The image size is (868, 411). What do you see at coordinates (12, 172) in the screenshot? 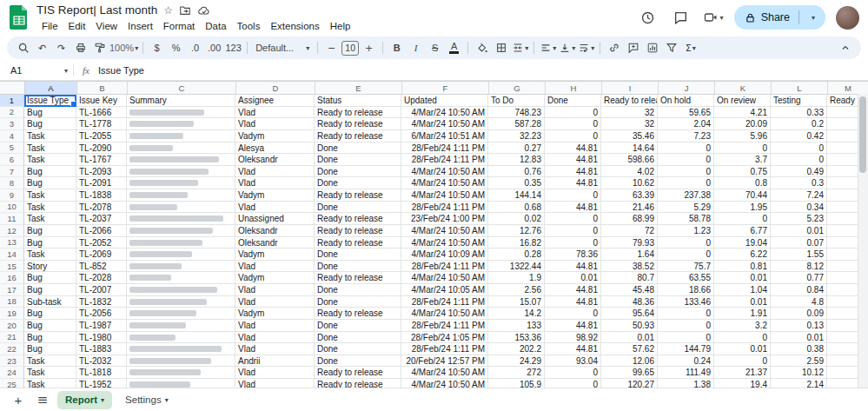
I see `row-header-7: 7` at bounding box center [12, 172].